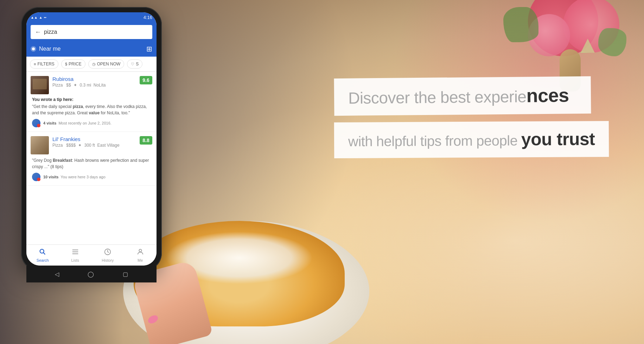  Describe the element at coordinates (94, 79) in the screenshot. I see `restaurant-name-1: Rubirosa` at that location.